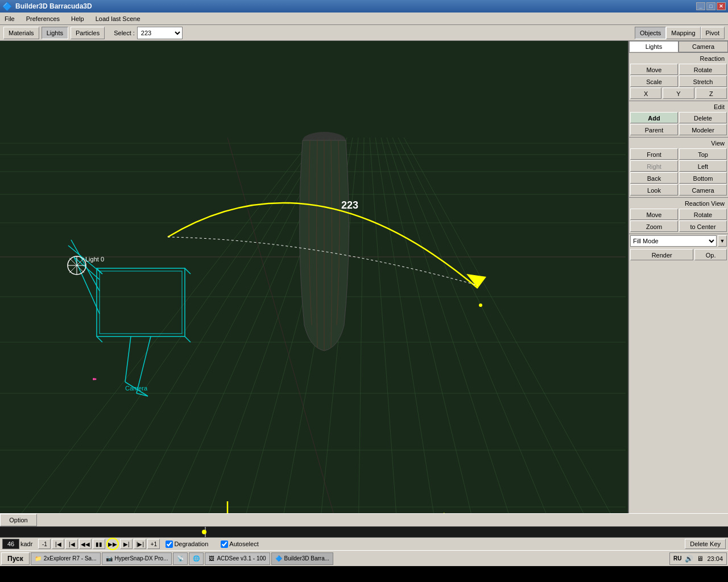 This screenshot has width=728, height=582. I want to click on view-row-2: Right Left, so click(679, 166).